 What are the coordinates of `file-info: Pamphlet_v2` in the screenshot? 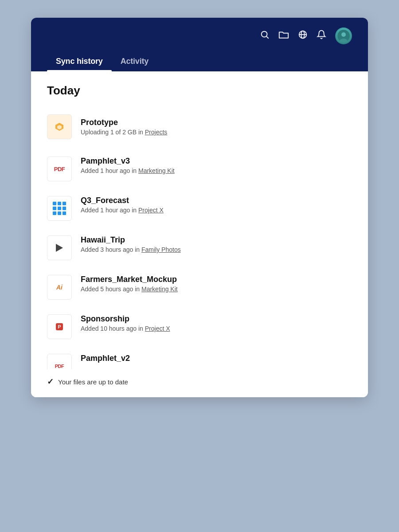 It's located at (216, 359).